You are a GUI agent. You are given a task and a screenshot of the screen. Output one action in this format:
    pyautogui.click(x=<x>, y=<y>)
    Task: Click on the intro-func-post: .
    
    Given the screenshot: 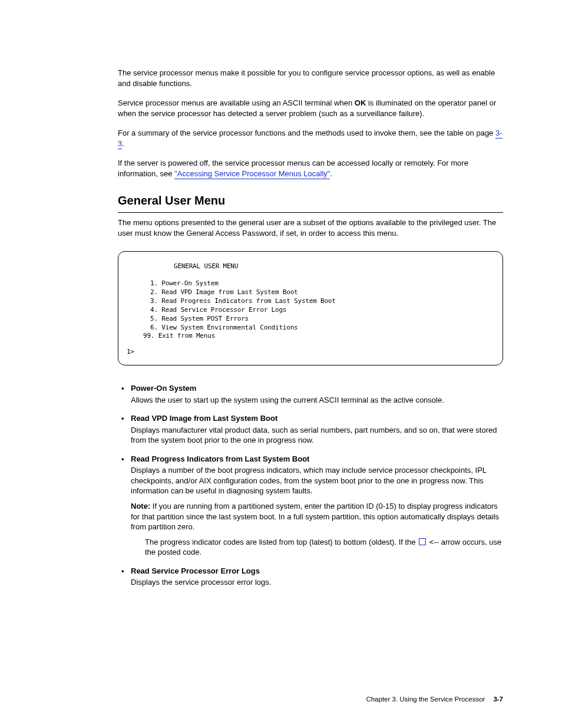 What is the action you would take?
    pyautogui.click(x=123, y=144)
    